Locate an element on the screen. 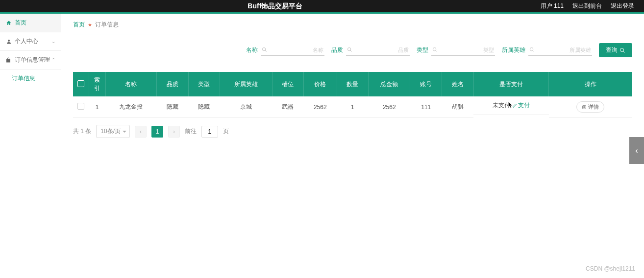 This screenshot has height=278, width=644. th-paid: 是否支付 is located at coordinates (511, 84).